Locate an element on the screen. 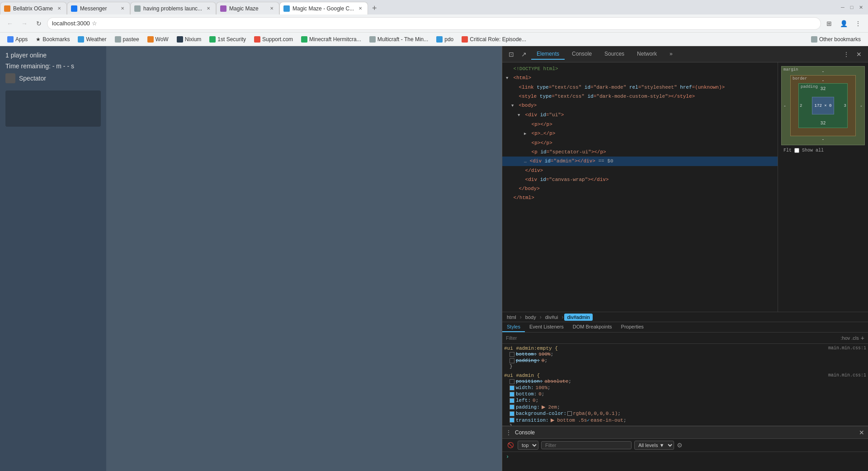  bookmark-weather: Weather is located at coordinates (92, 39).